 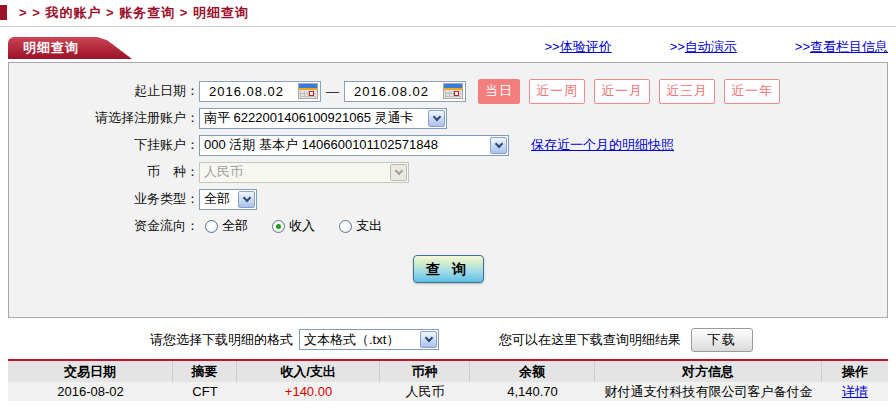 What do you see at coordinates (252, 92) in the screenshot?
I see `date-from-value: 2016.08.02` at bounding box center [252, 92].